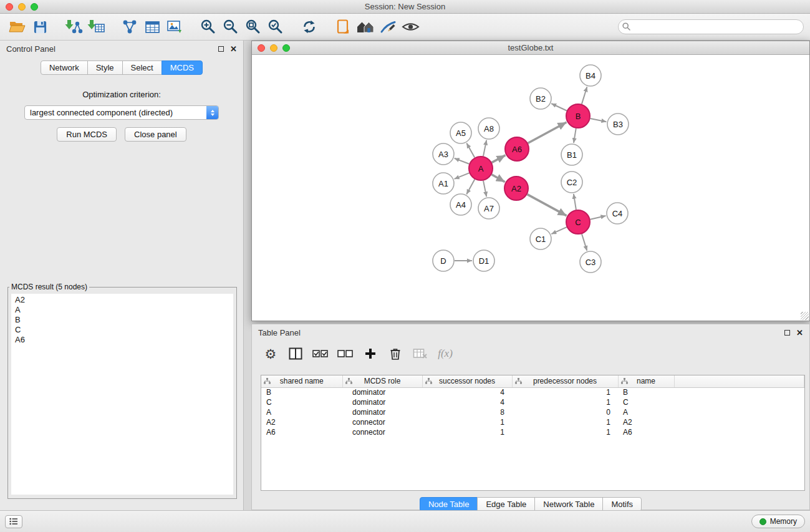 The image size is (810, 532). Describe the element at coordinates (485, 189) in the screenshot. I see `network-edge-A-A7` at that location.